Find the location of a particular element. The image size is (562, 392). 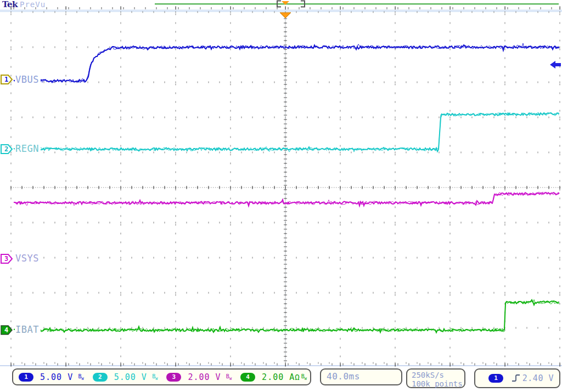

ch3-ground-marker: 3 is located at coordinates (7, 259).